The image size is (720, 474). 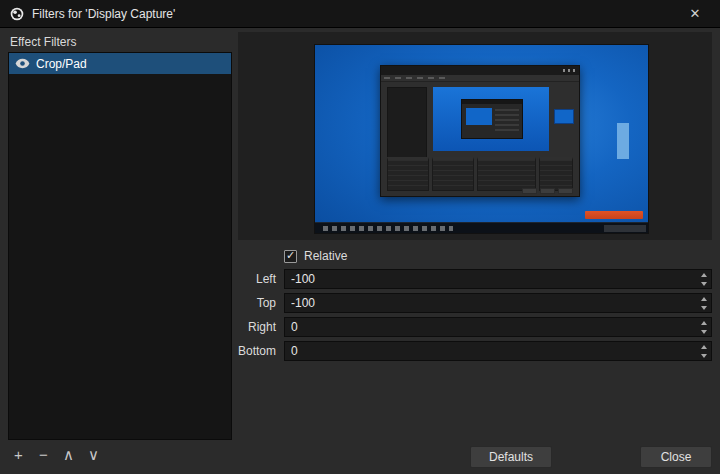 I want to click on window-title: Filters for 'Display Capture', so click(x=104, y=14).